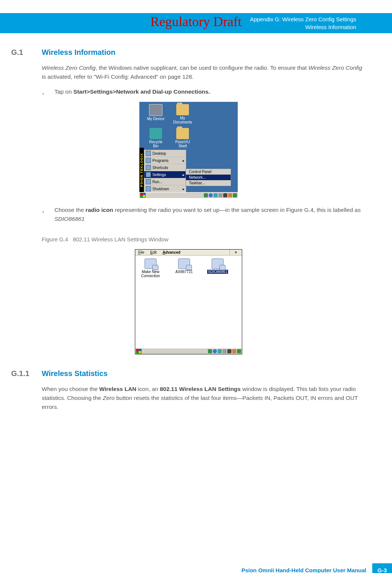 The height and width of the screenshot is (573, 392). I want to click on g11-mid1: icon, an, so click(148, 389).